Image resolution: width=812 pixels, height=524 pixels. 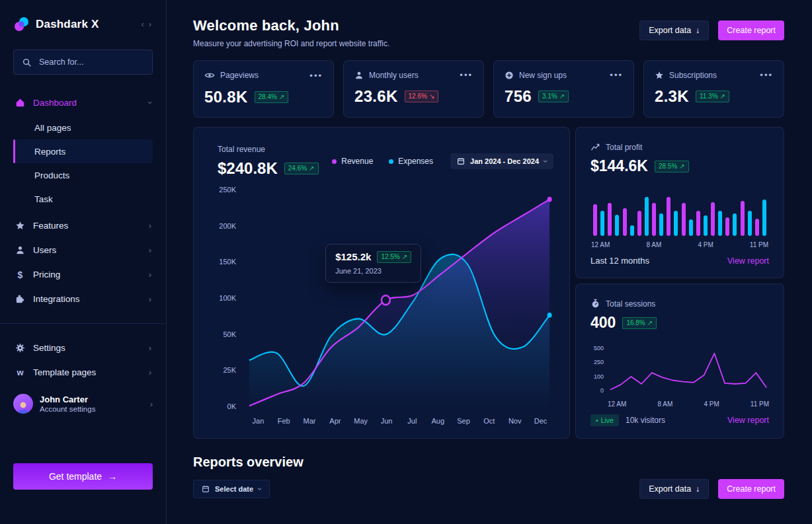 I want to click on total-sessions-card: Total sessions 400 16.8%↗ 5002501000 12 …, so click(x=680, y=361).